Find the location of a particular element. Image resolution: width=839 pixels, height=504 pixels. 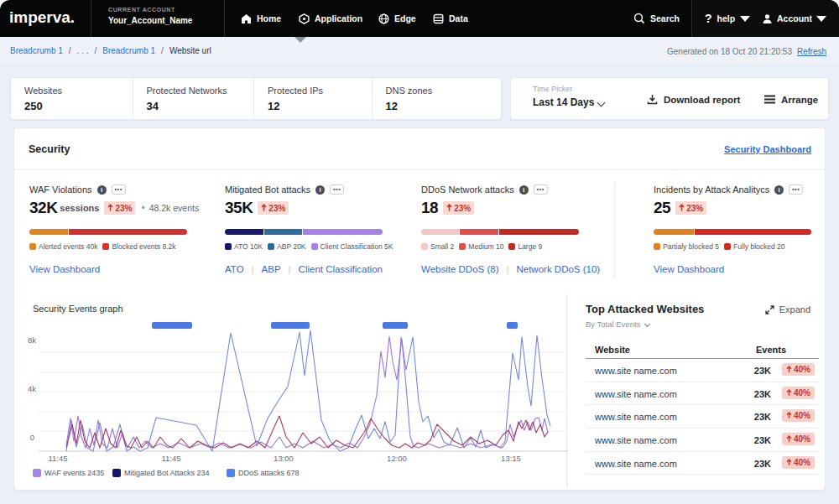

svg-text: 13:15 is located at coordinates (511, 458).